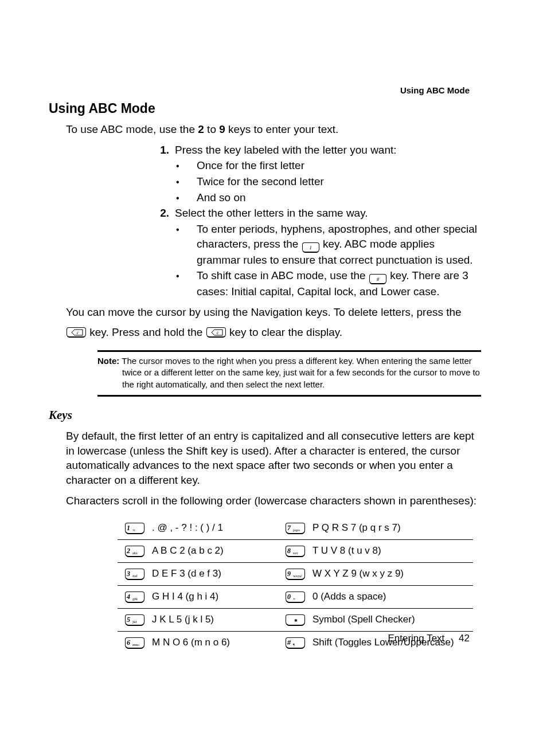  I want to click on key-chars: W X Y Z 9 (w x y z 9), so click(393, 574).